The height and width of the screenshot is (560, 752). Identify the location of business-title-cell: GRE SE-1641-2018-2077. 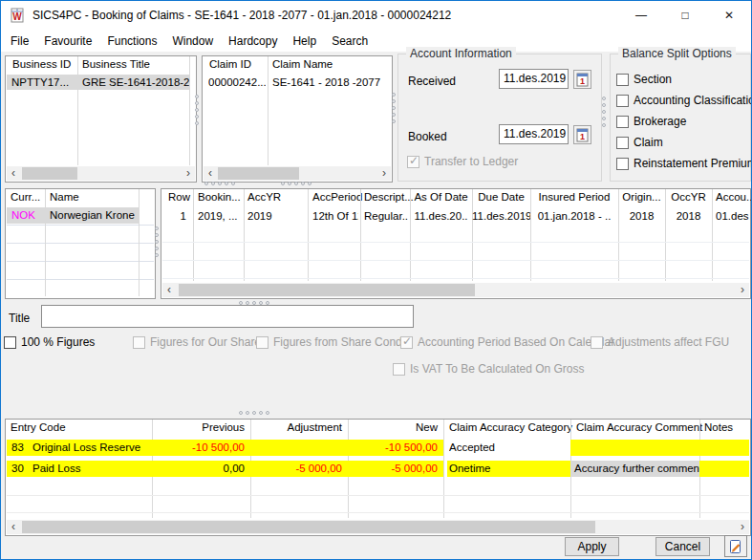
(136, 82).